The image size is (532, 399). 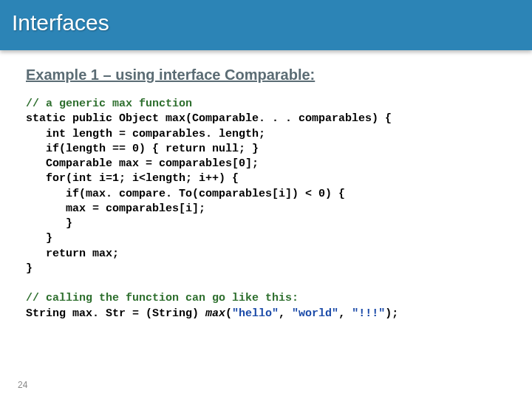 What do you see at coordinates (315, 313) in the screenshot?
I see `code-string: "world"` at bounding box center [315, 313].